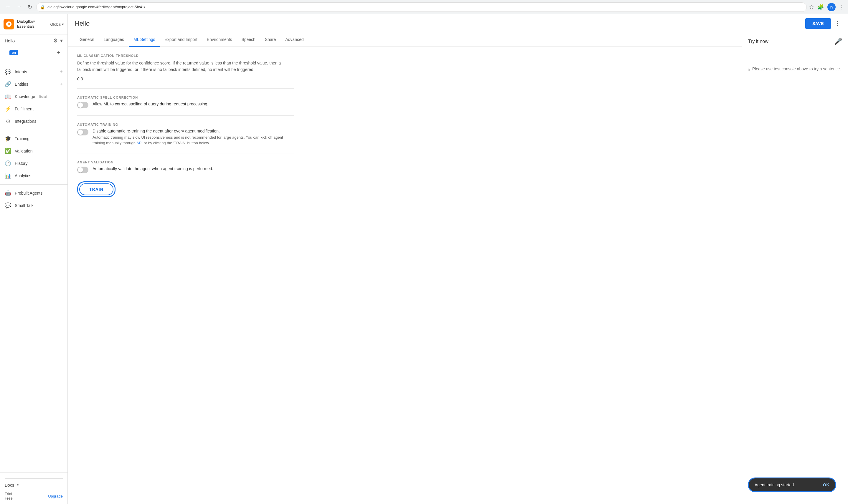  What do you see at coordinates (749, 70) in the screenshot?
I see `info-icon: ℹ` at bounding box center [749, 70].